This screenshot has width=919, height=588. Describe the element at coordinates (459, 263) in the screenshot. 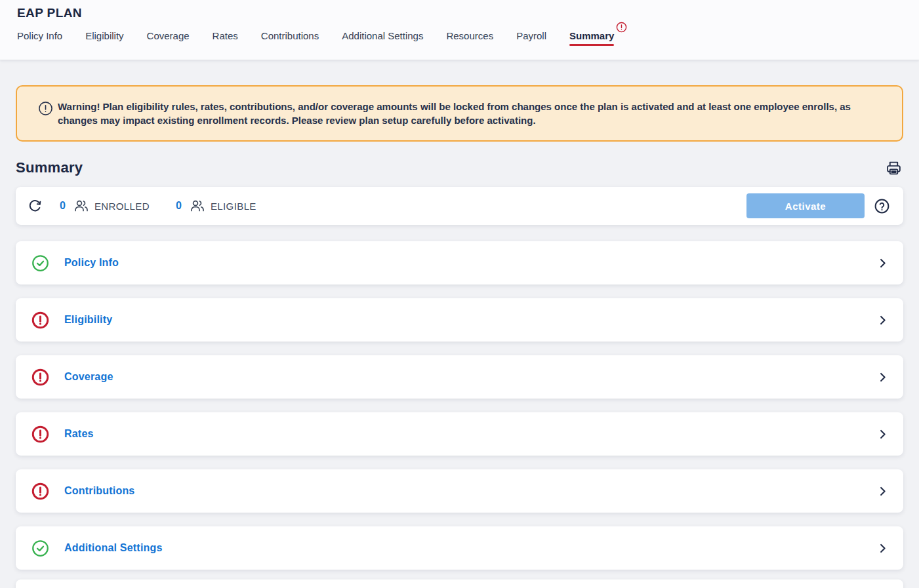

I see `section-card-policy-info: Policy Info` at that location.